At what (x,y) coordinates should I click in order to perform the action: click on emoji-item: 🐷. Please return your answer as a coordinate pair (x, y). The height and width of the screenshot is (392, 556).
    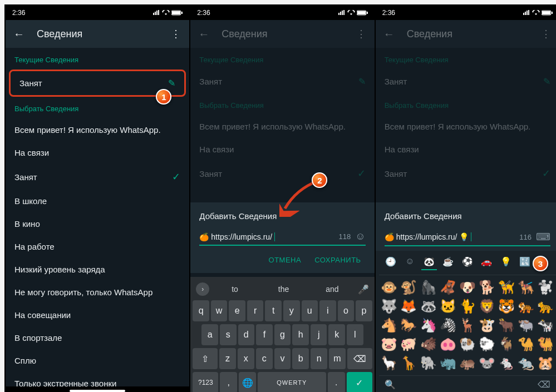
    Looking at the image, I should click on (390, 344).